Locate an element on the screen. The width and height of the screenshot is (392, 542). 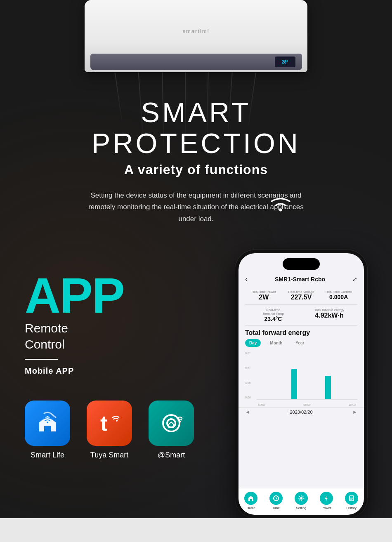
stat-power-value: 2W is located at coordinates (264, 297).